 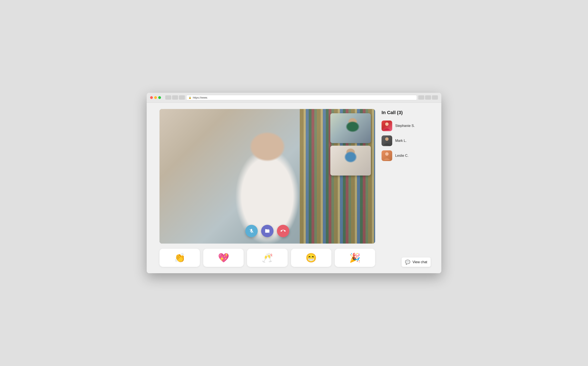 I want to click on pip-video-mark, so click(x=351, y=161).